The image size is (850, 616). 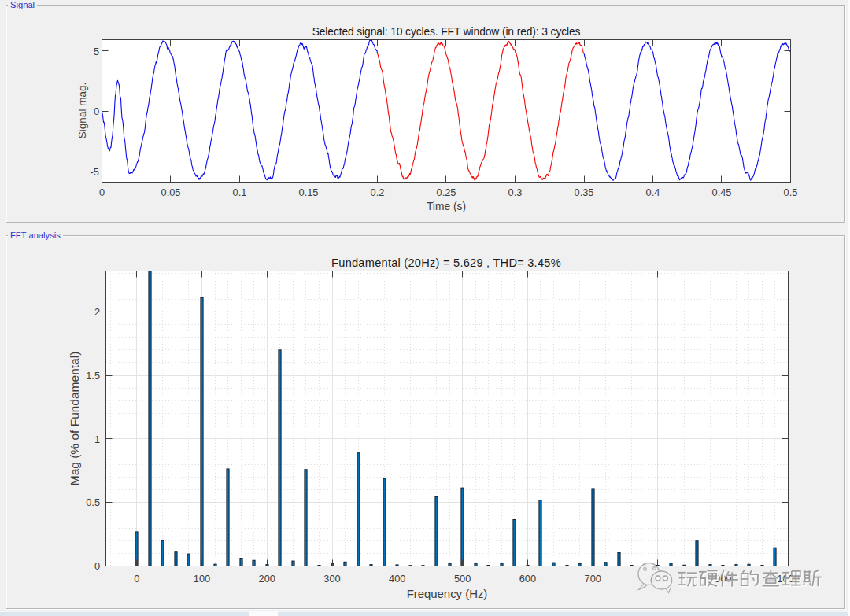 I want to click on svg-text:Selected signal: 10 cycles. FF: Selected signal: 10 cycles. FFT window (…, so click(x=447, y=31).